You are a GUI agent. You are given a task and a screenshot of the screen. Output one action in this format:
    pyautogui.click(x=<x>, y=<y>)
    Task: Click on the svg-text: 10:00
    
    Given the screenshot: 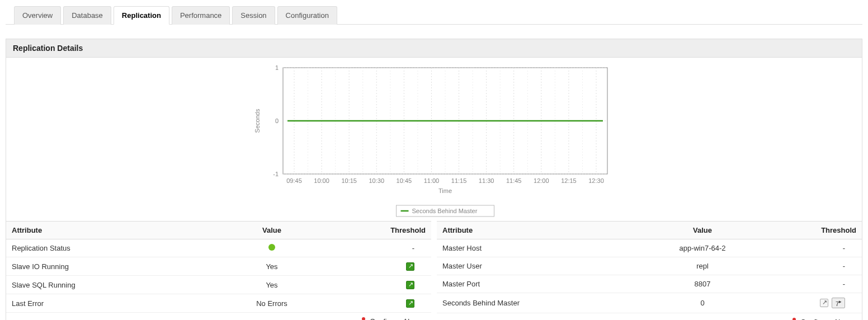 What is the action you would take?
    pyautogui.click(x=322, y=181)
    